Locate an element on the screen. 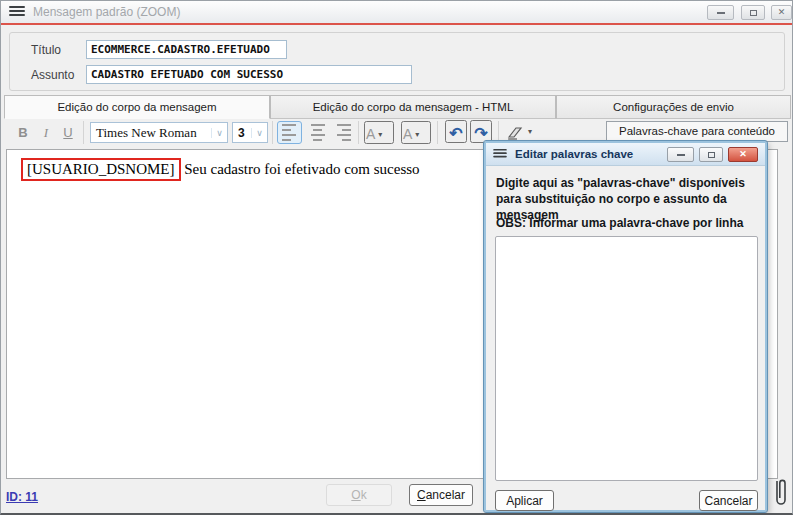  paperclip-icon is located at coordinates (780, 492).